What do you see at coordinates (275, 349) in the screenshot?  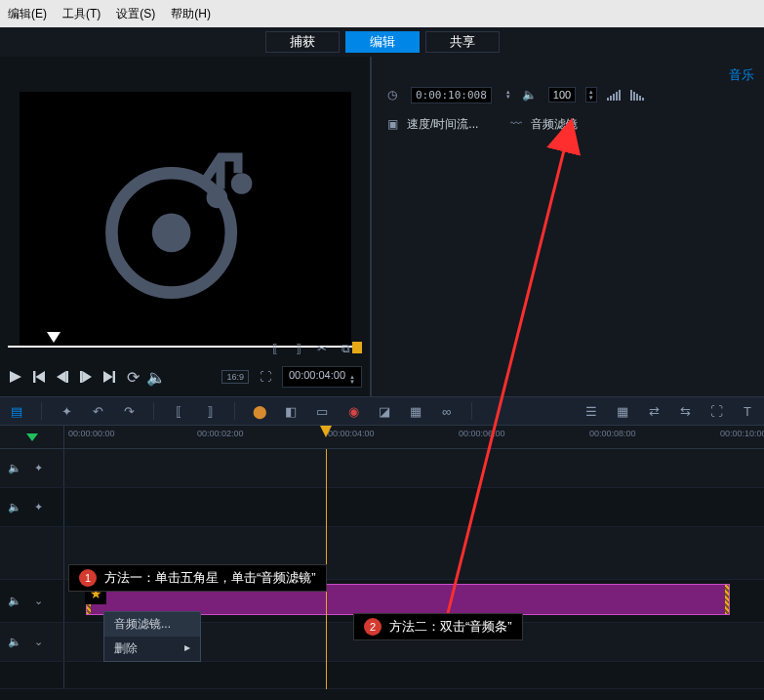 I see `mark-in-icon: ⟦` at bounding box center [275, 349].